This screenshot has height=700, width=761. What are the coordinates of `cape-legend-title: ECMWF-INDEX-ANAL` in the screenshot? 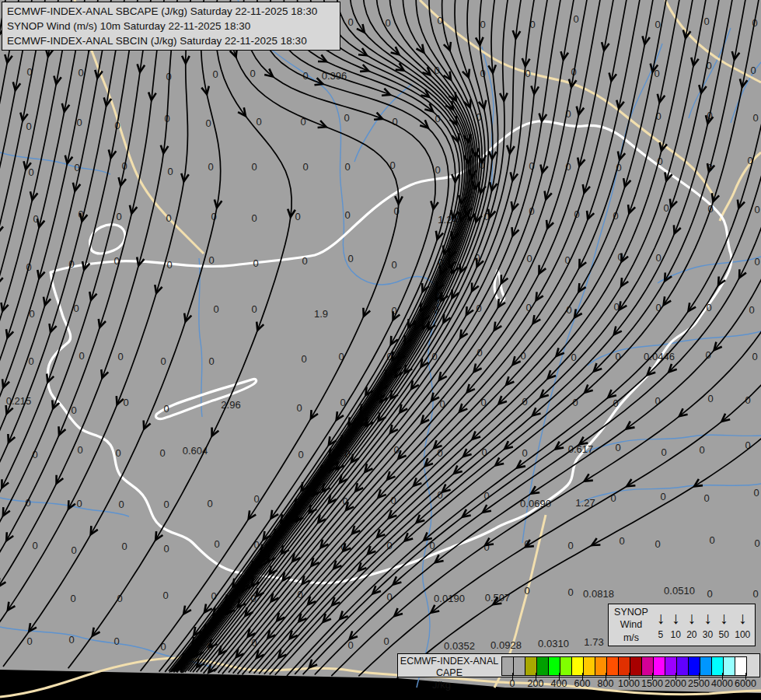 It's located at (449, 661).